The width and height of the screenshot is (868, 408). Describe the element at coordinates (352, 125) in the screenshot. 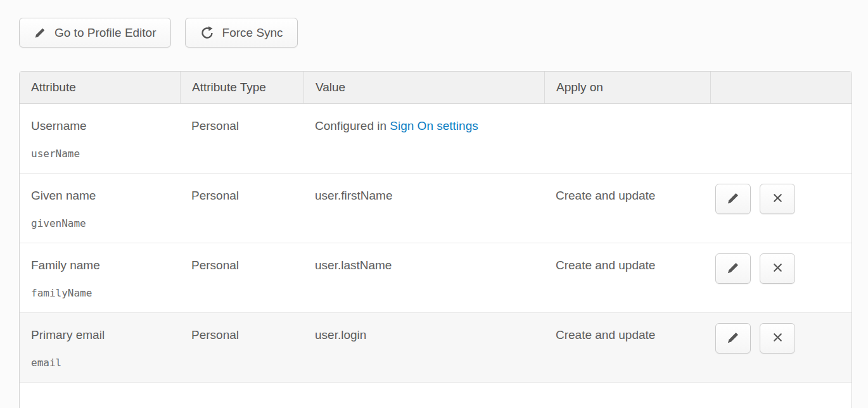

I see `value-text: Configured in` at that location.